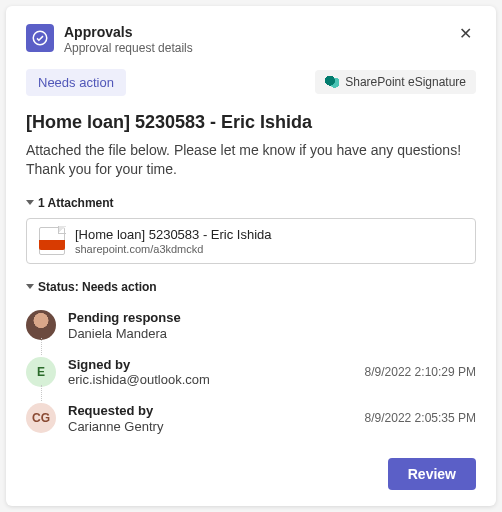 The image size is (502, 512). Describe the element at coordinates (266, 318) in the screenshot. I see `step-label: Pending response` at that location.